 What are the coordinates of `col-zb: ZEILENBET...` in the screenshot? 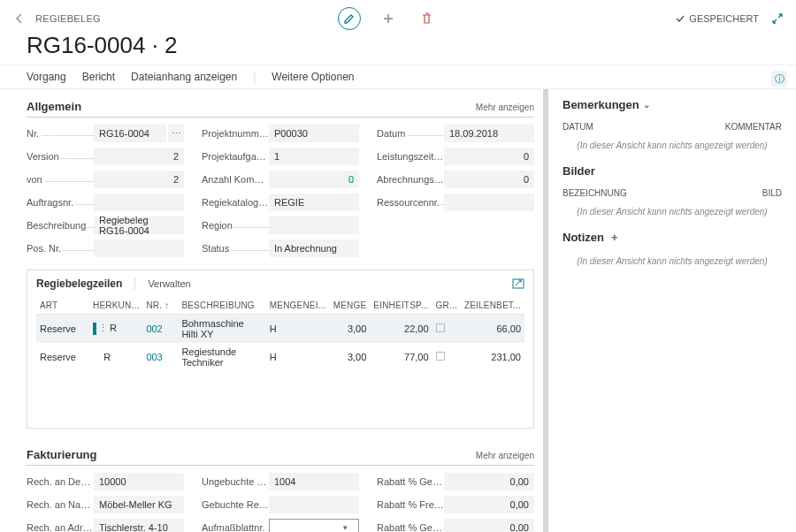 It's located at (493, 306).